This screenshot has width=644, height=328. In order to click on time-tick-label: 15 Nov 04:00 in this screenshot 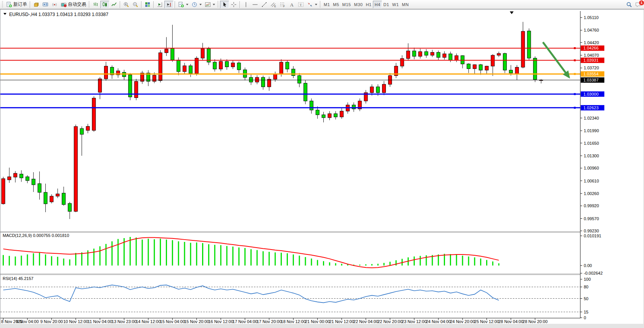, I will do `click(172, 322)`.